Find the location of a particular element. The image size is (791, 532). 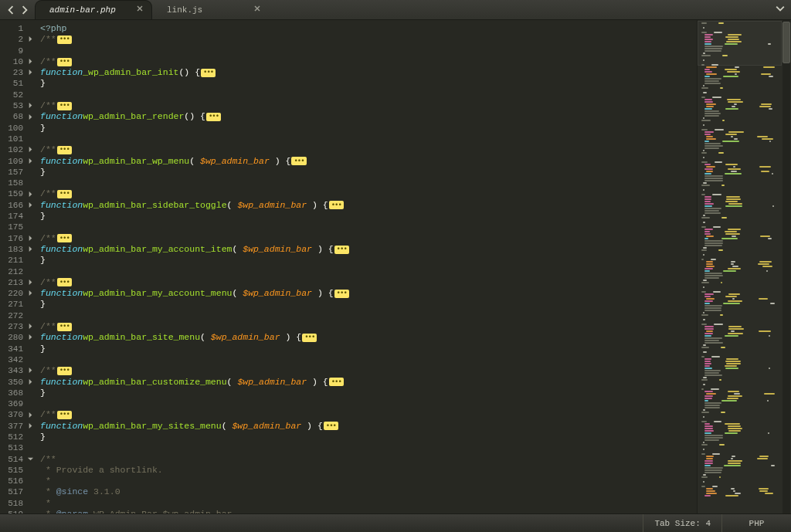

chevron-down-icon is located at coordinates (780, 10).